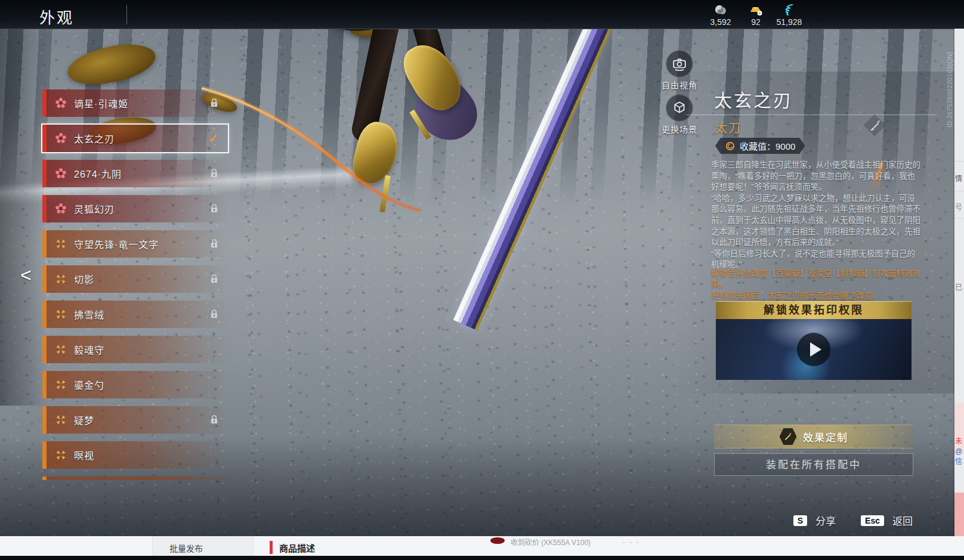  What do you see at coordinates (811, 115) in the screenshot?
I see `title-underline` at bounding box center [811, 115].